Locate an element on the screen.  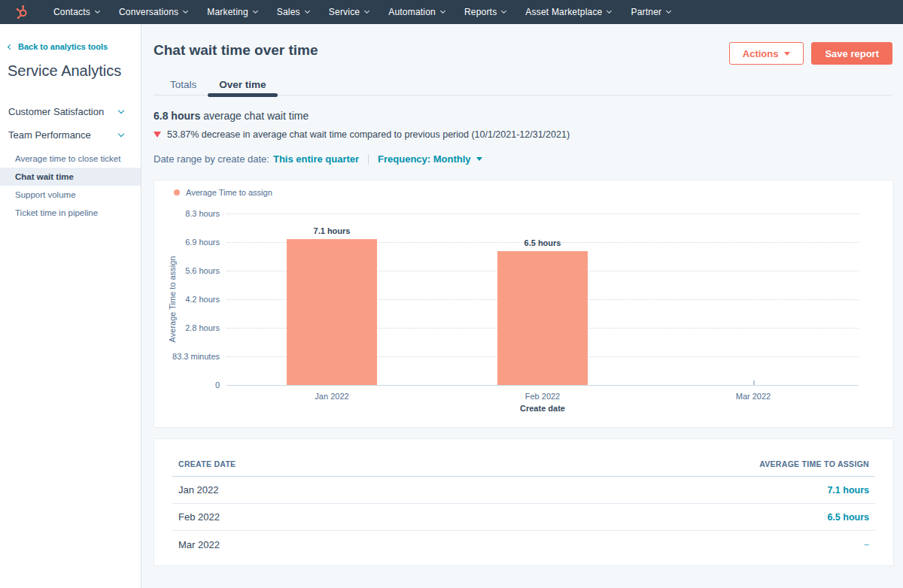
date-range-value-link: This entire quarter is located at coordinates (316, 159).